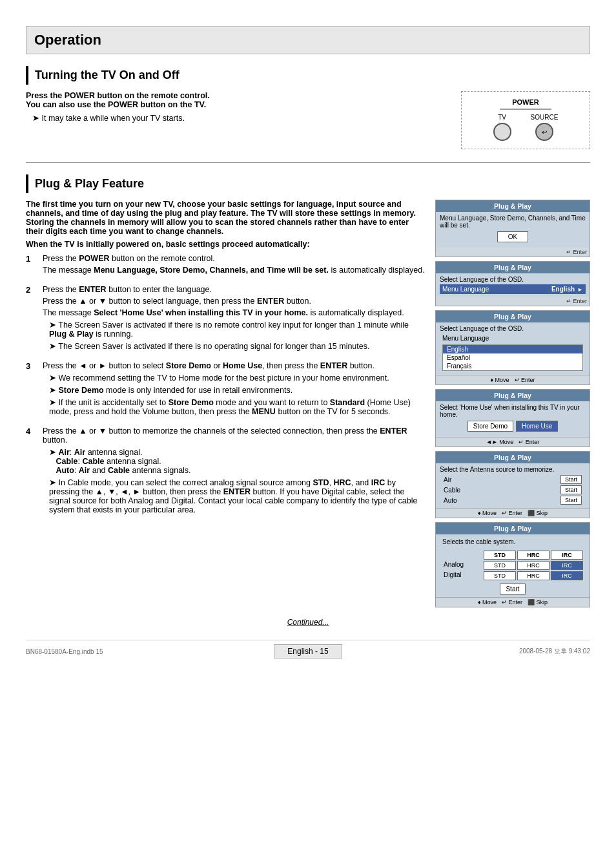 This screenshot has width=616, height=842. I want to click on osd-panel-3-title: Plug & Play, so click(513, 317).